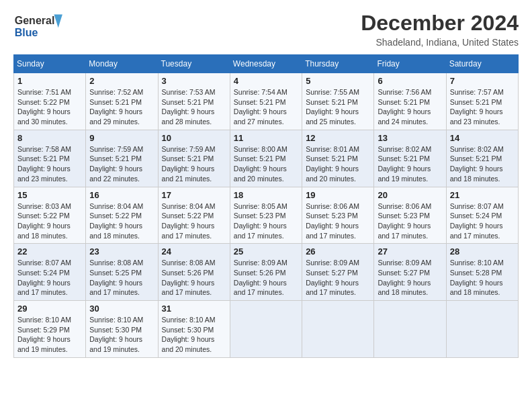 The height and width of the screenshot is (411, 532). I want to click on day-number: 23, so click(122, 251).